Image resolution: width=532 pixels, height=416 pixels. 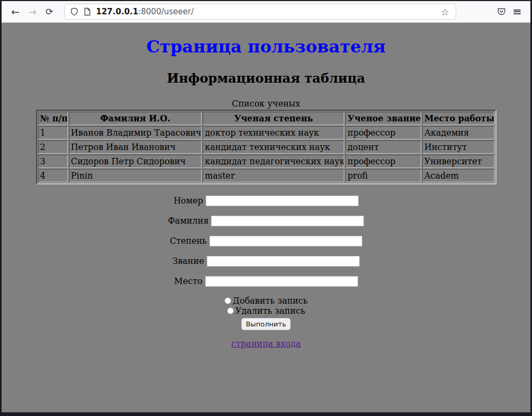 I want to click on page-subtitle: Информационная таблица, so click(x=266, y=78).